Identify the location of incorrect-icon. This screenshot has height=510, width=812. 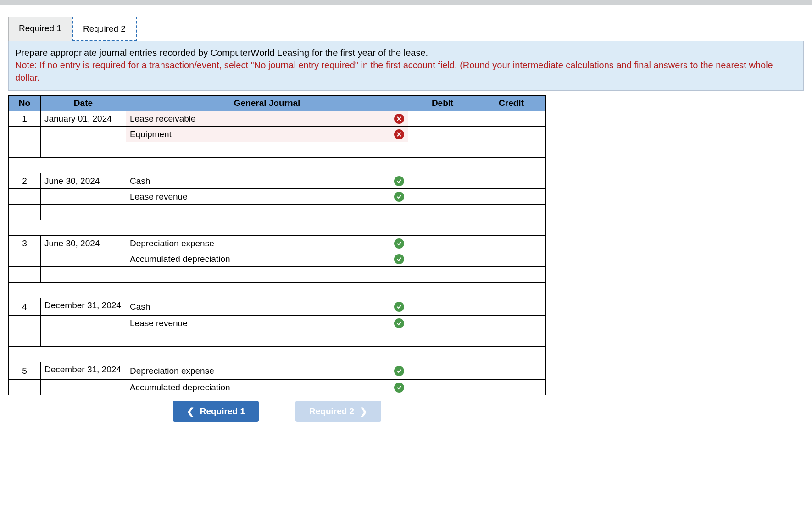
(399, 119).